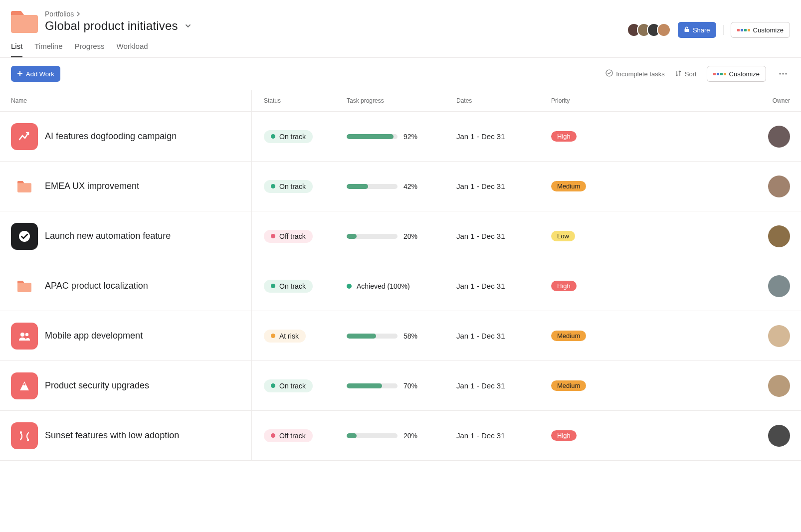  Describe the element at coordinates (126, 101) in the screenshot. I see `col-name: Name` at that location.